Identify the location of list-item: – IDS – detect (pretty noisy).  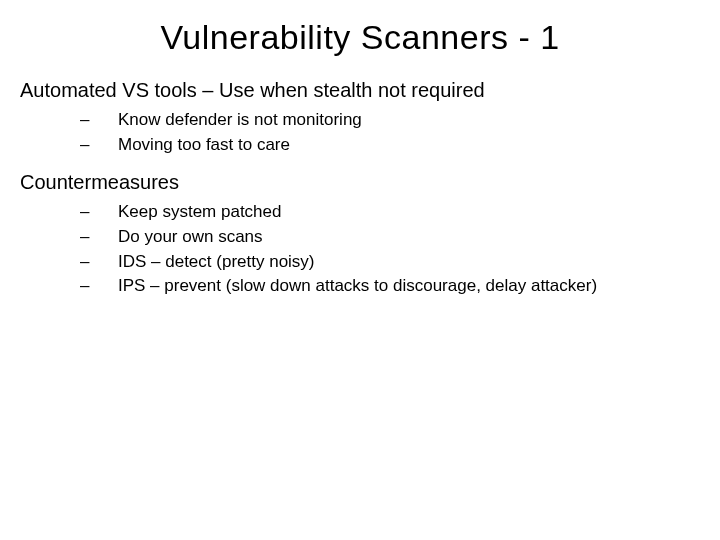
(390, 262).